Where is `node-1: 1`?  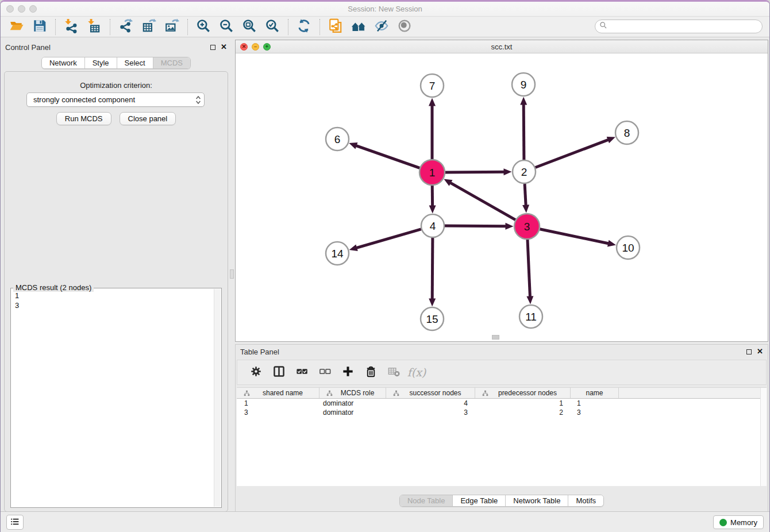 node-1: 1 is located at coordinates (432, 172).